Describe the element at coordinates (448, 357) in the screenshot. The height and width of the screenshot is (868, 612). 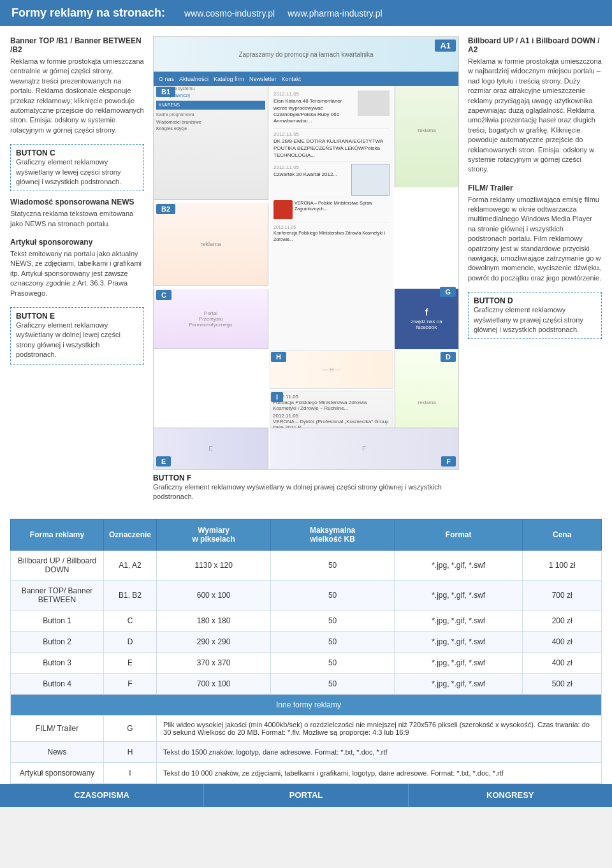
I see `label-d: D` at that location.